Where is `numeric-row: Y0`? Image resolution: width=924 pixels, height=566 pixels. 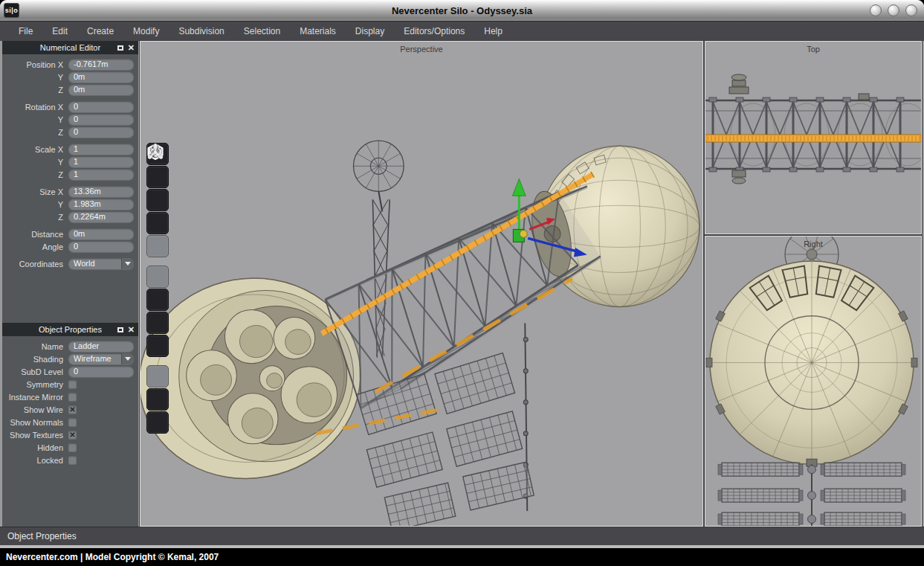
numeric-row: Y0 is located at coordinates (70, 119).